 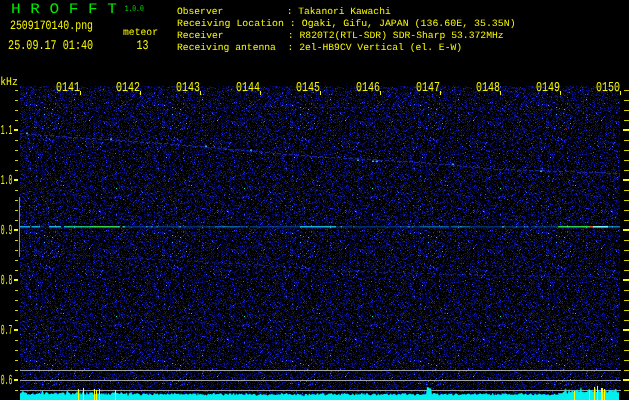 What do you see at coordinates (50, 46) in the screenshot?
I see `svg-text: 25.09.17 01:40` at bounding box center [50, 46].